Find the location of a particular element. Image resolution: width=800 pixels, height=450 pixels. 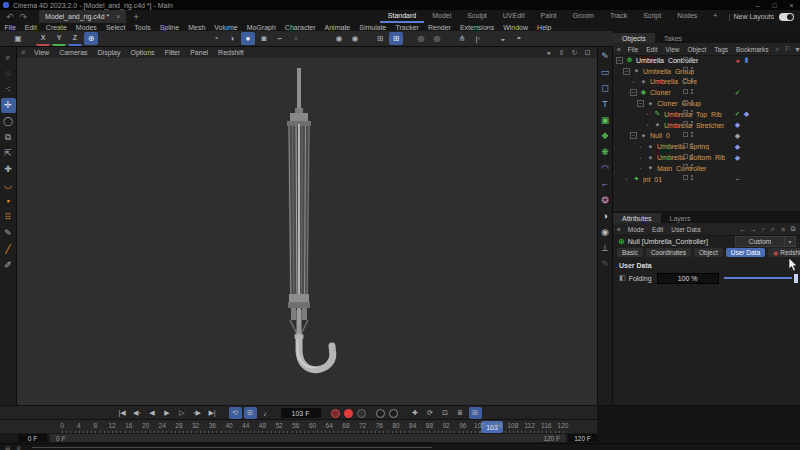

modeling-axis-button: |◦ is located at coordinates (478, 38).